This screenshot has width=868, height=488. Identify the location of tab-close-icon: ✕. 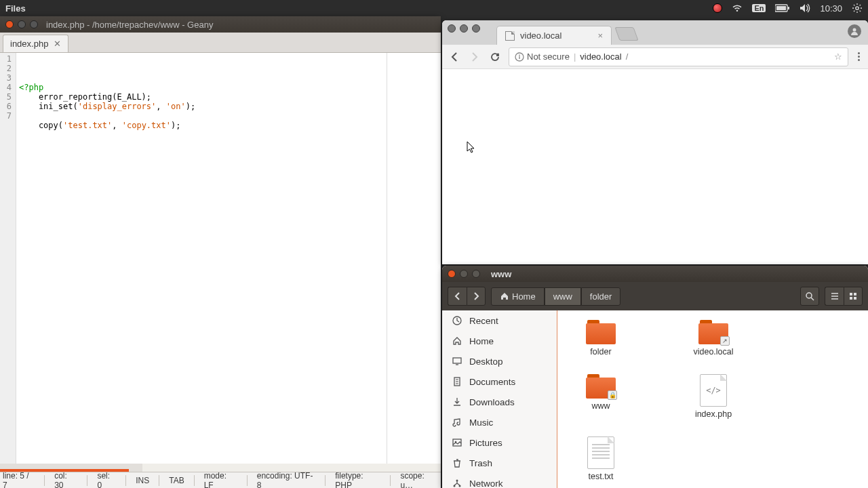
(57, 43).